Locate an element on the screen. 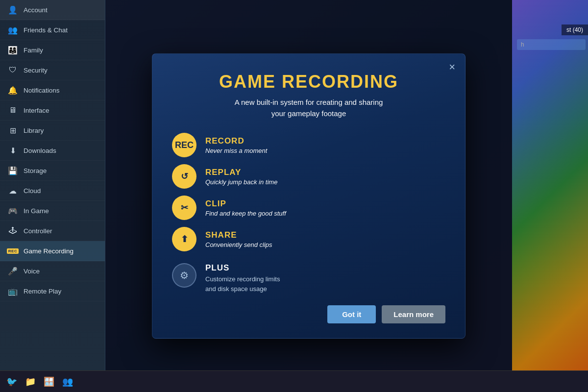 This screenshot has width=588, height=392. feature-item-replay: ↺REPLAYQuickly jump back in time is located at coordinates (309, 176).